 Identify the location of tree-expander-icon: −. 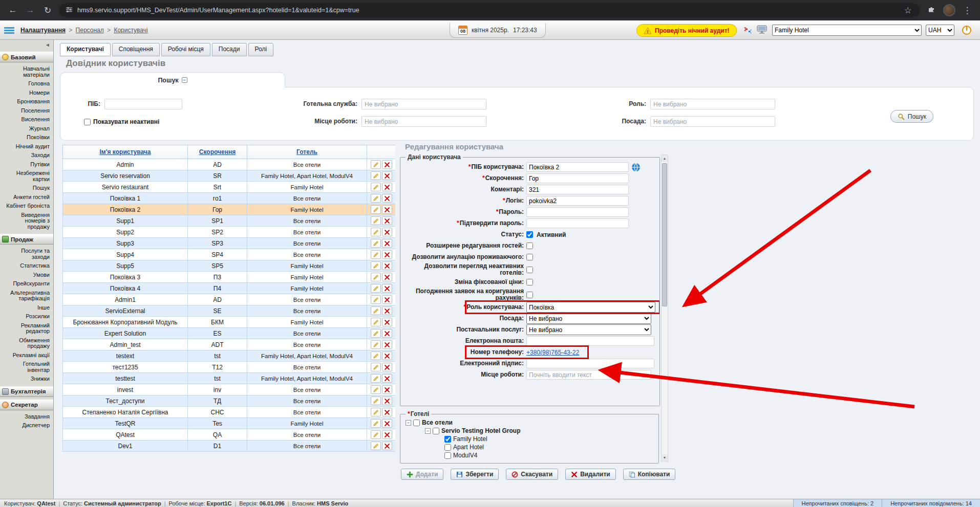
(428, 431).